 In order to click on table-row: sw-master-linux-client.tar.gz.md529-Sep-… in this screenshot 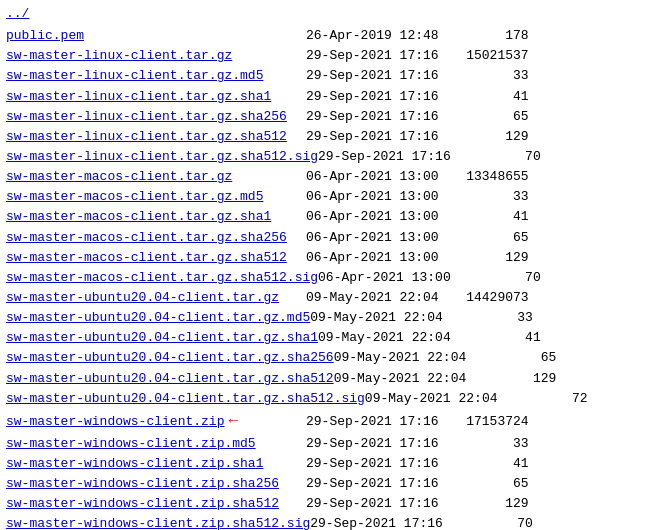, I will do `click(322, 76)`.